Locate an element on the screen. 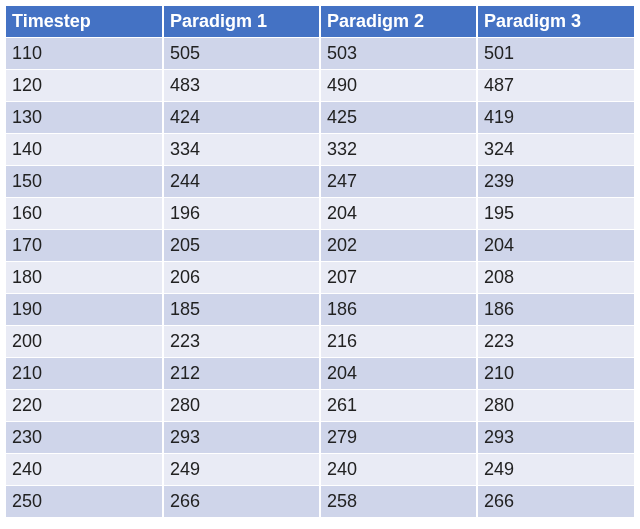  cell-timestep: 130 is located at coordinates (84, 118).